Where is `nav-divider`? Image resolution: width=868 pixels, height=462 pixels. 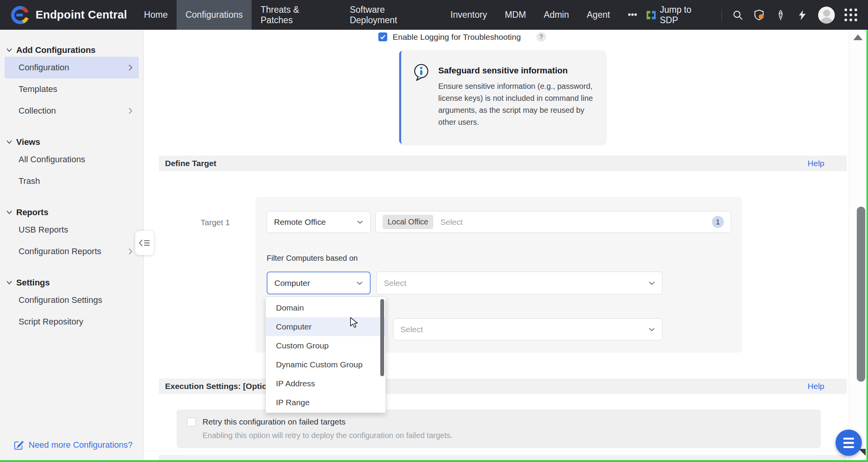
nav-divider is located at coordinates (722, 15).